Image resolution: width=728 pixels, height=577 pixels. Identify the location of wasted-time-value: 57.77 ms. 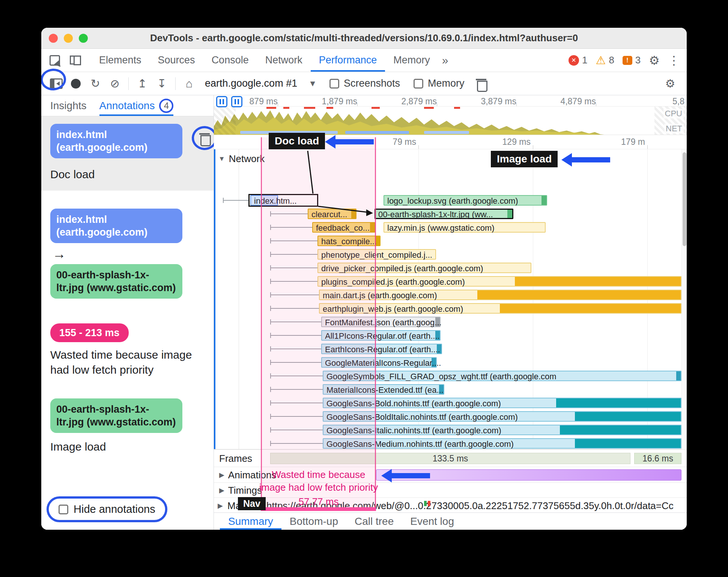
(319, 502).